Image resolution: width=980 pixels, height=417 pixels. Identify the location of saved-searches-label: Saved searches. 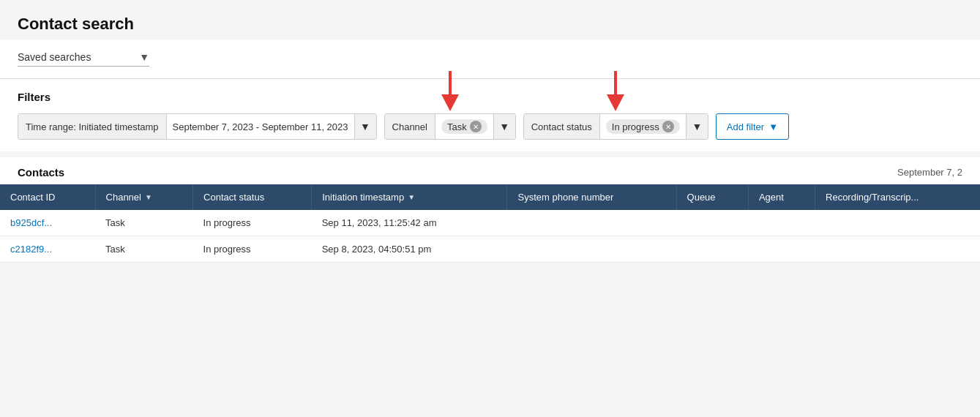
(54, 57).